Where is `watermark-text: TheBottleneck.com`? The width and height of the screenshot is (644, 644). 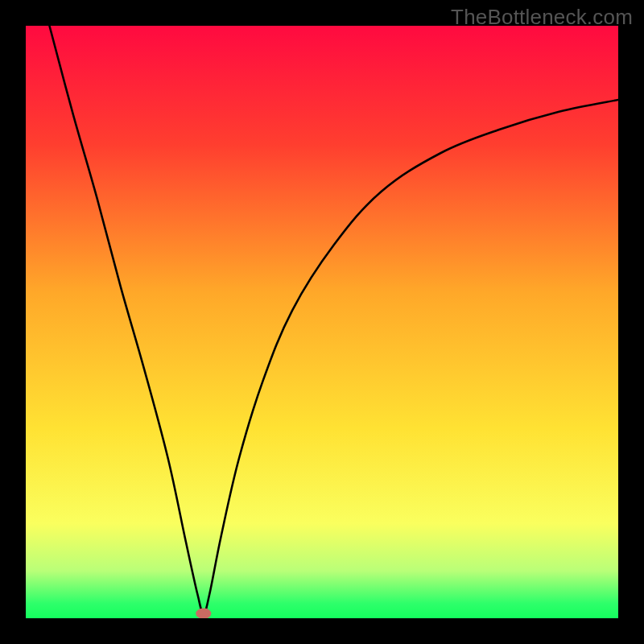
watermark-text: TheBottleneck.com is located at coordinates (542, 18).